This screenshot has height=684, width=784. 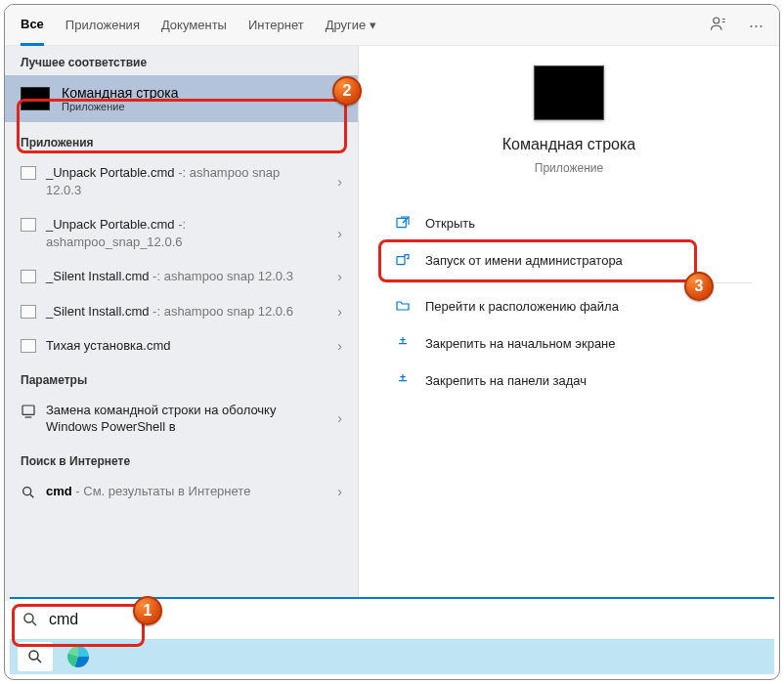 I want to click on preview-actions: Открыть Запуск от имени администратора П…, so click(x=569, y=301).